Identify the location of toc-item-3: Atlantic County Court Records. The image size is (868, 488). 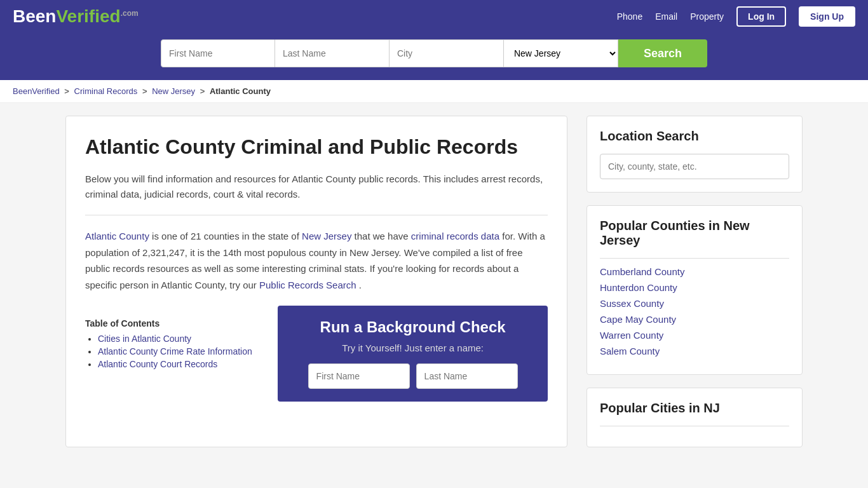
(182, 364).